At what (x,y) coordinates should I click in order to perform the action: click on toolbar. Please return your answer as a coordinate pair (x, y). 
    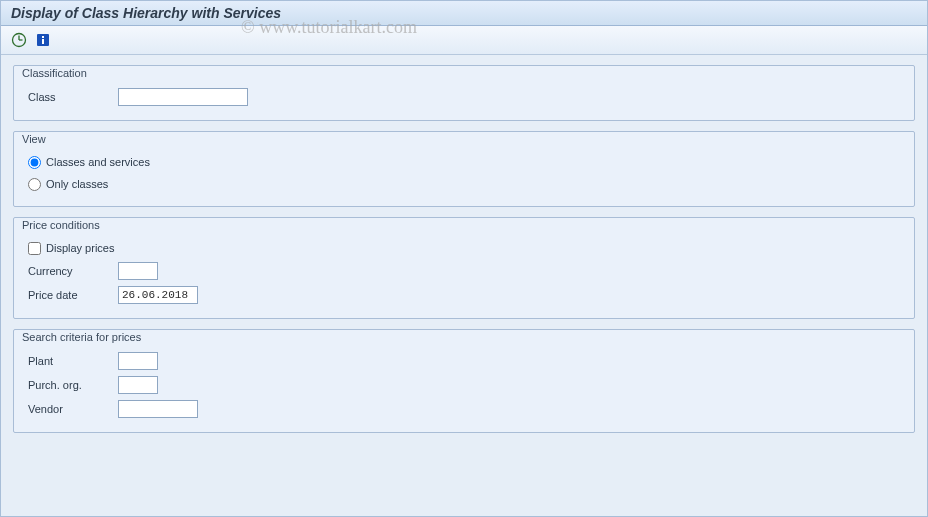
    Looking at the image, I should click on (464, 40).